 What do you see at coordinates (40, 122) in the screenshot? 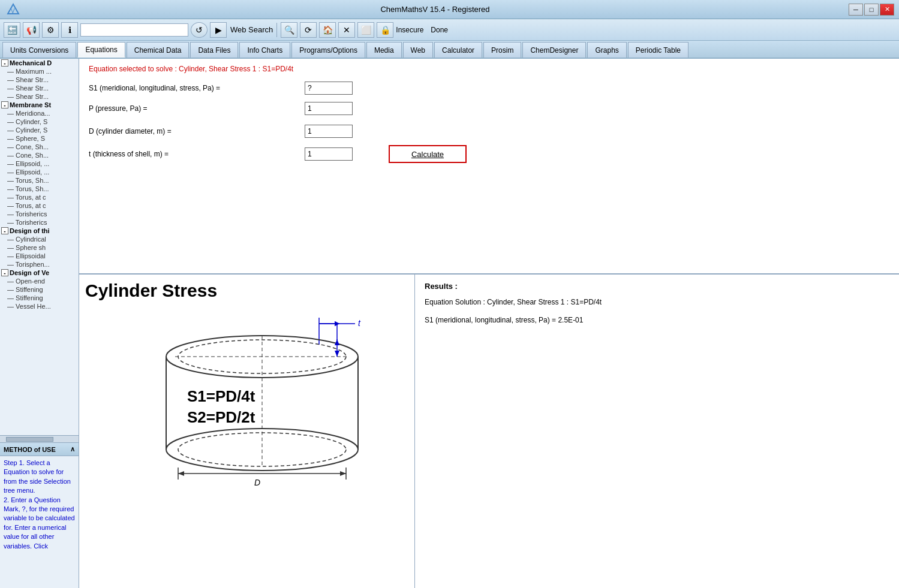
I see `sidebar-item-cylinder-s1: — Cylinder, S` at bounding box center [40, 122].